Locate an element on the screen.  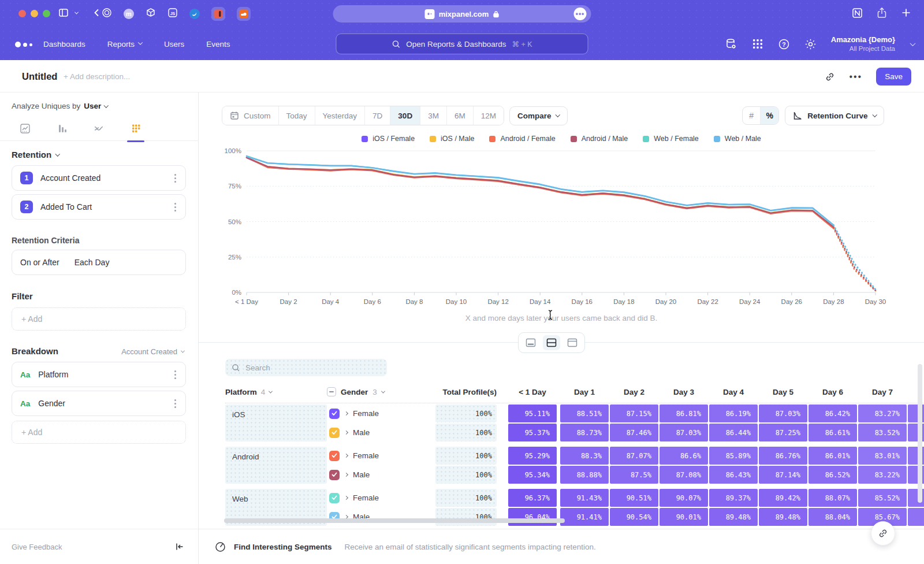
retention-value-cell: 85.52% is located at coordinates (882, 498).